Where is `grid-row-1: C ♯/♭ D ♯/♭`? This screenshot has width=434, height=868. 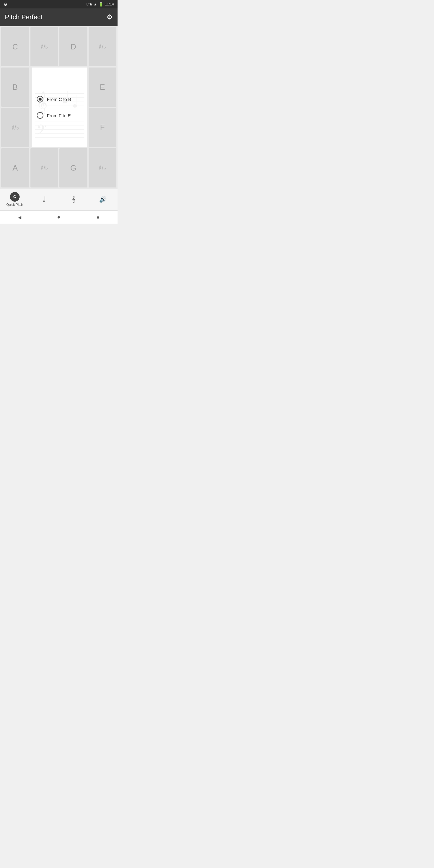 grid-row-1: C ♯/♭ D ♯/♭ is located at coordinates (59, 46).